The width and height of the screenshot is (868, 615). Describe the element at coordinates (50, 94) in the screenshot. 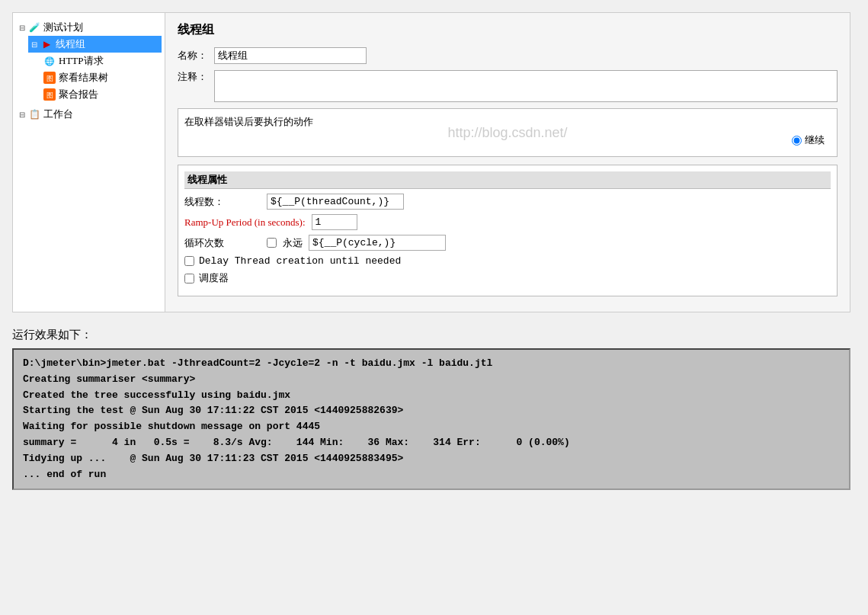

I see `report-icon: 图` at that location.